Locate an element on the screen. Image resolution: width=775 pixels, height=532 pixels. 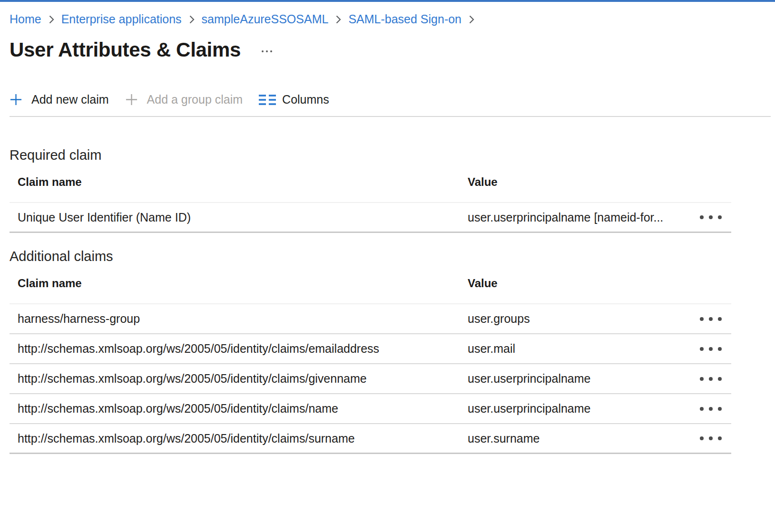
more-menu-button is located at coordinates (267, 50).